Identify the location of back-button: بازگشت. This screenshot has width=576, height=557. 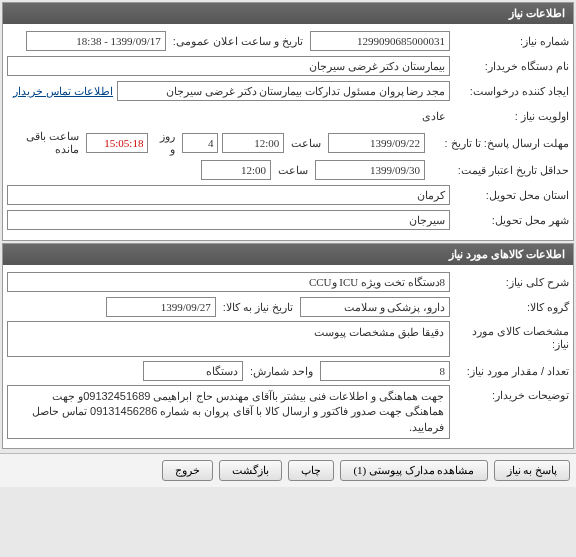
(250, 470).